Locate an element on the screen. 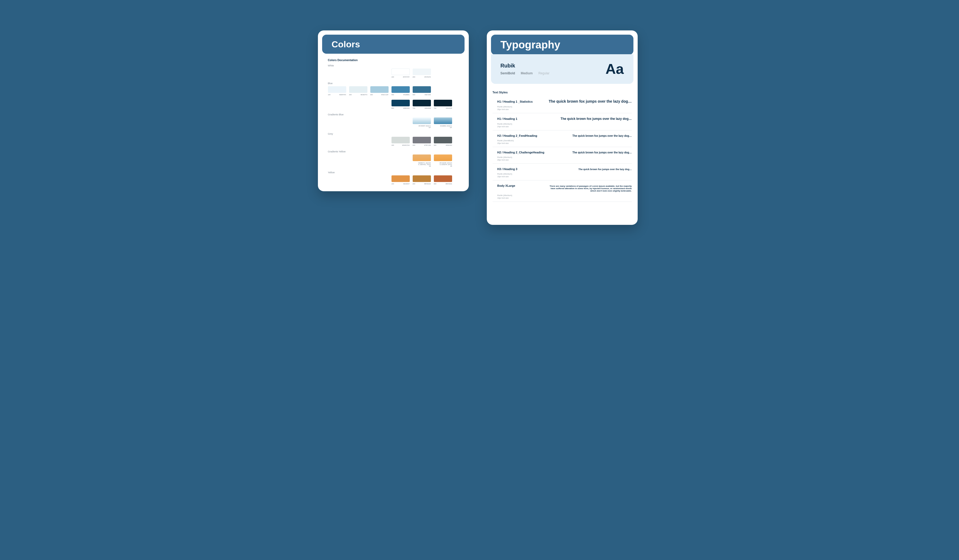  swatch: 200#7B7C84 is located at coordinates (422, 142).